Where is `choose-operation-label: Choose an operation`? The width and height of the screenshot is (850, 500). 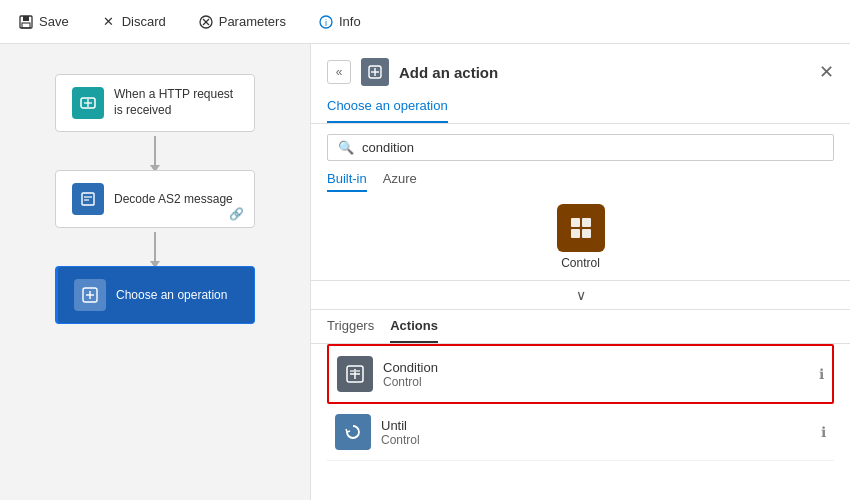
choose-operation-label: Choose an operation is located at coordinates (172, 295).